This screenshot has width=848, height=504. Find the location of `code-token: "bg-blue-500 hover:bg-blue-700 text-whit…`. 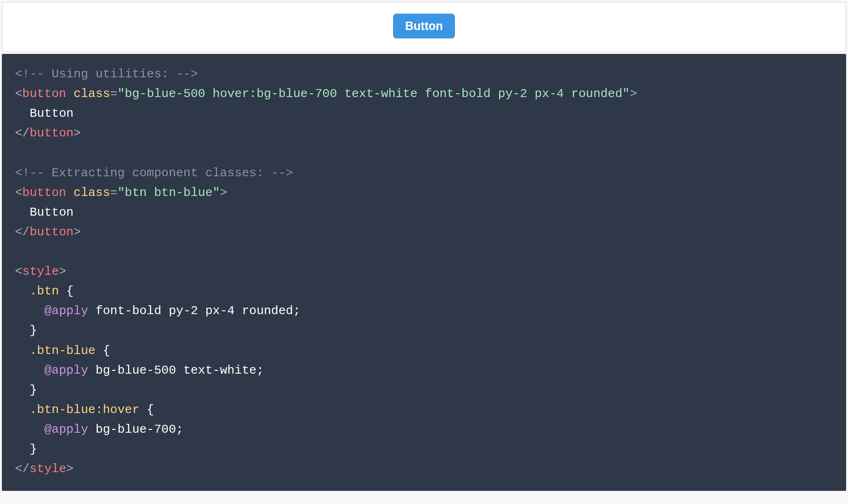

code-token: "bg-blue-500 hover:bg-blue-700 text-whit… is located at coordinates (373, 94).